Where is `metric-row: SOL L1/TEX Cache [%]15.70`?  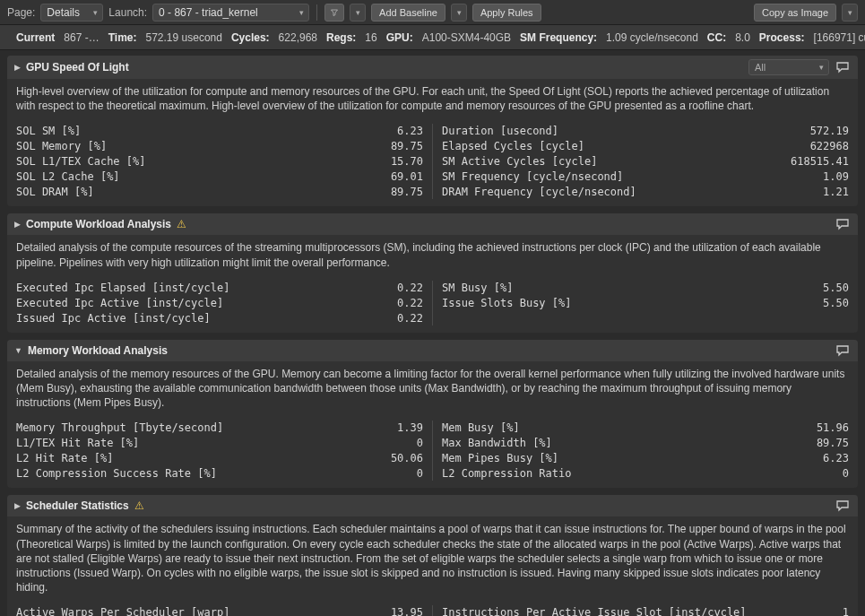
metric-row: SOL L1/TEX Cache [%]15.70 is located at coordinates (220, 161).